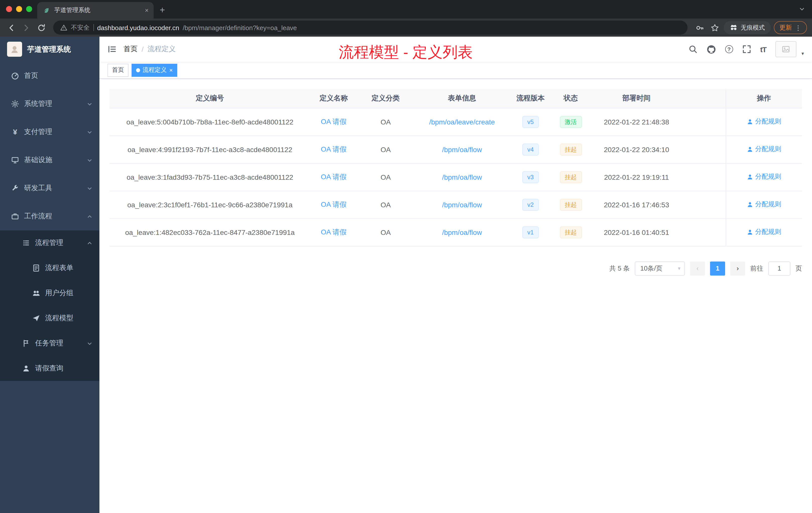  I want to click on paper-plane-icon, so click(36, 318).